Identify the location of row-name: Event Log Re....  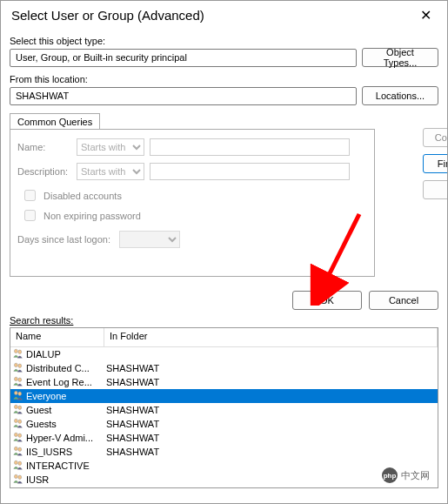
(59, 382).